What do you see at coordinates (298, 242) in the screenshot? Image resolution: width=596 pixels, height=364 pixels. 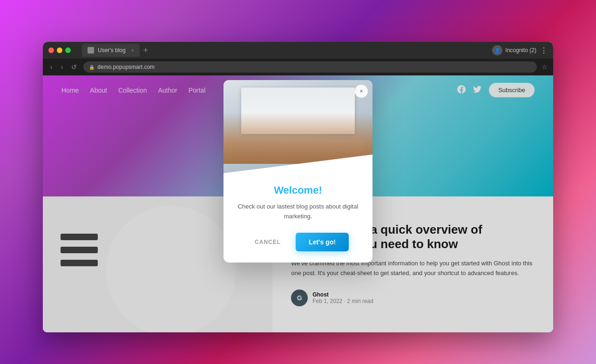 I see `popup-actions: CANCEL Let's go!` at bounding box center [298, 242].